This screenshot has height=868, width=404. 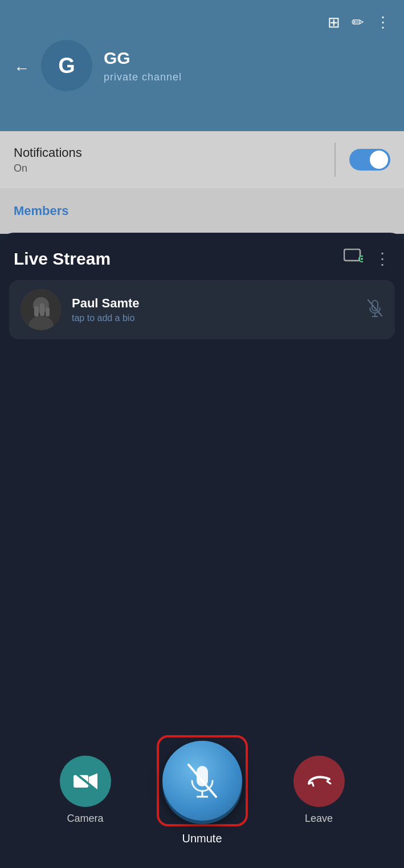 I want to click on user-name: Paul Samte, so click(x=219, y=303).